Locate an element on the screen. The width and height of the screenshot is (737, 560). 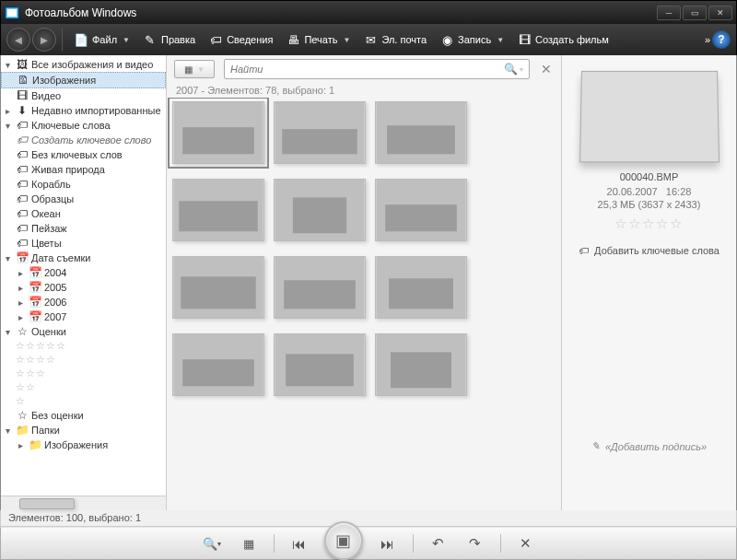
slideshow-button: ▣ is located at coordinates (344, 541).